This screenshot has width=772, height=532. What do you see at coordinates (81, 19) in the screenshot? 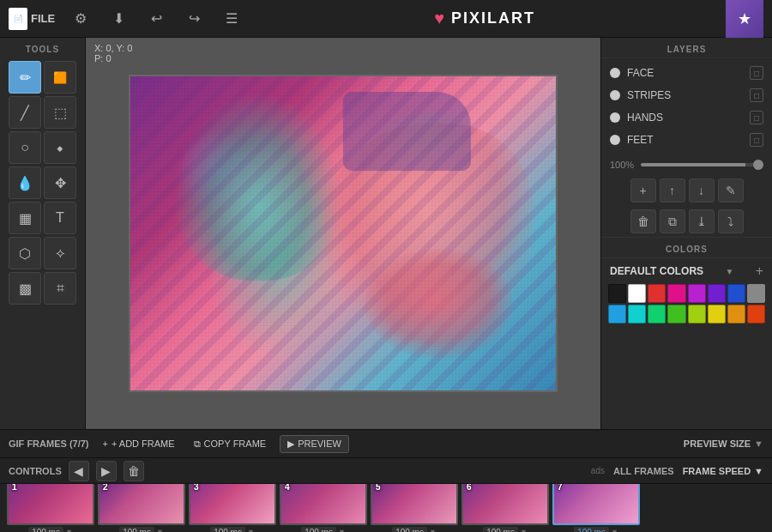
I see `settings-icon: ⚙` at bounding box center [81, 19].